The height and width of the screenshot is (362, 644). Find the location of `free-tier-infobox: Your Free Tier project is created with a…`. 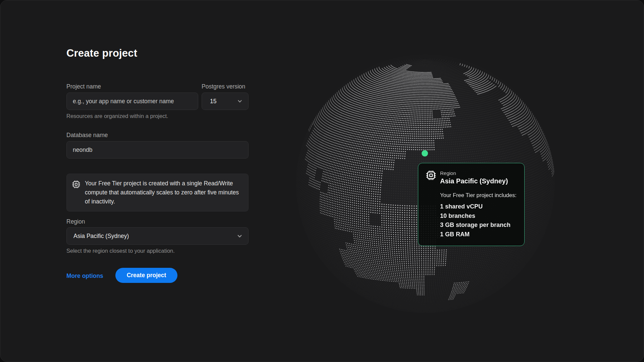

free-tier-infobox: Your Free Tier project is created with a… is located at coordinates (158, 192).